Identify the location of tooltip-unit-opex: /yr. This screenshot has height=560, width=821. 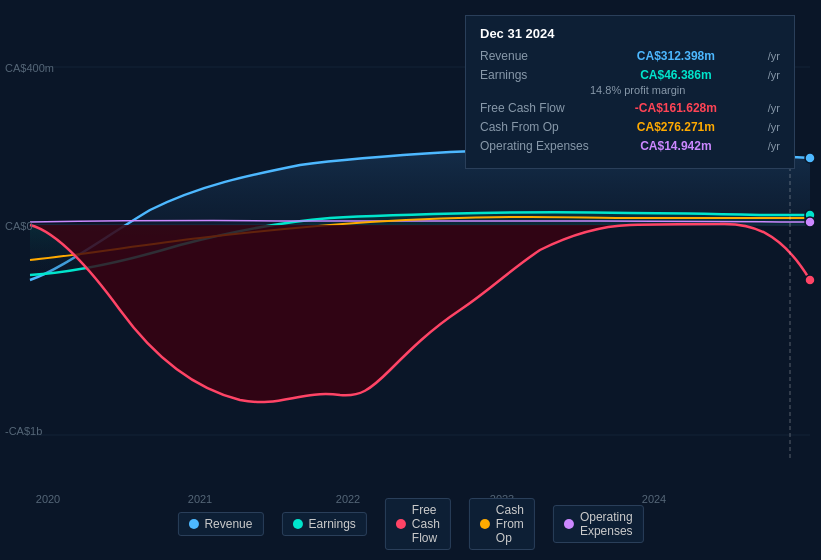
(774, 146).